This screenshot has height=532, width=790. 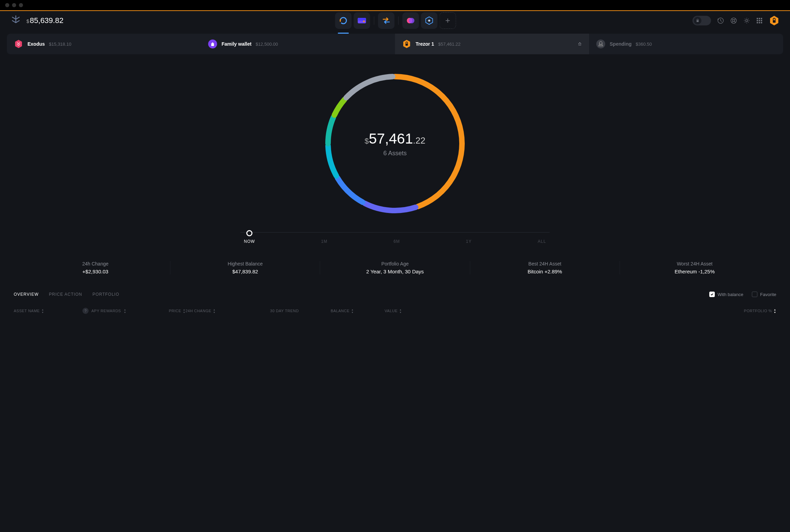 I want to click on time-range-now: NOW, so click(x=249, y=237).